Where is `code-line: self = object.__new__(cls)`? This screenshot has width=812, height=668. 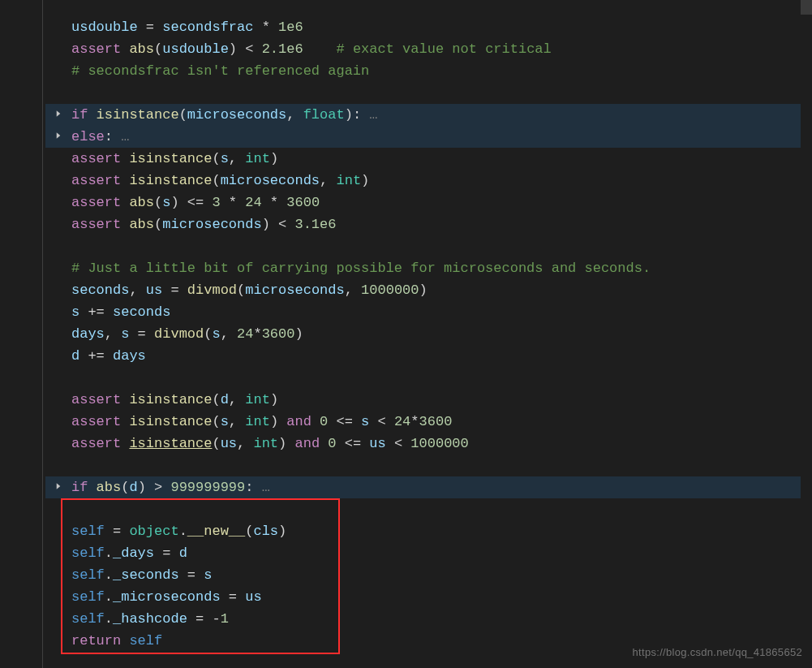
code-line: self = object.__new__(cls) is located at coordinates (428, 531).